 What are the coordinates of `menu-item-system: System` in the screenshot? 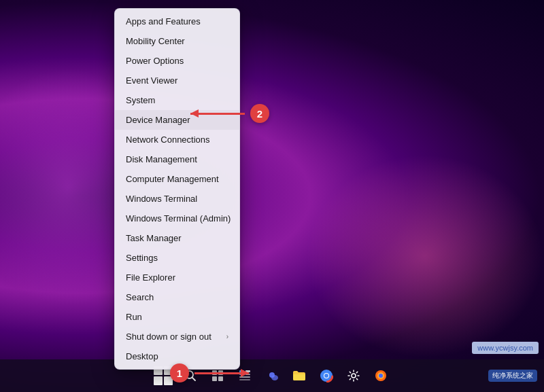 It's located at (177, 101).